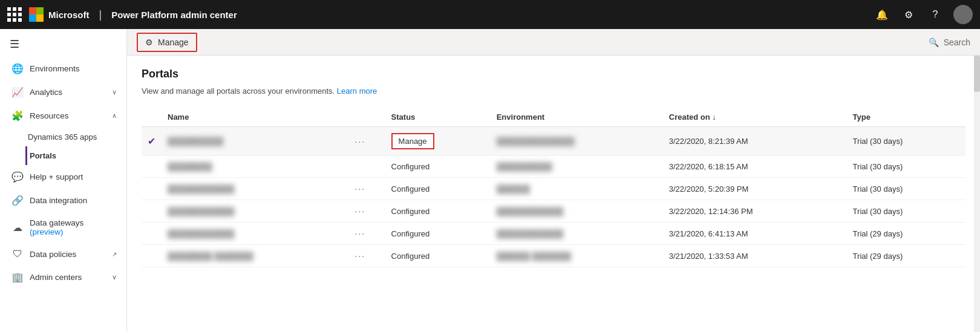 Image resolution: width=980 pixels, height=332 pixels. I want to click on page-title: Portals, so click(554, 74).